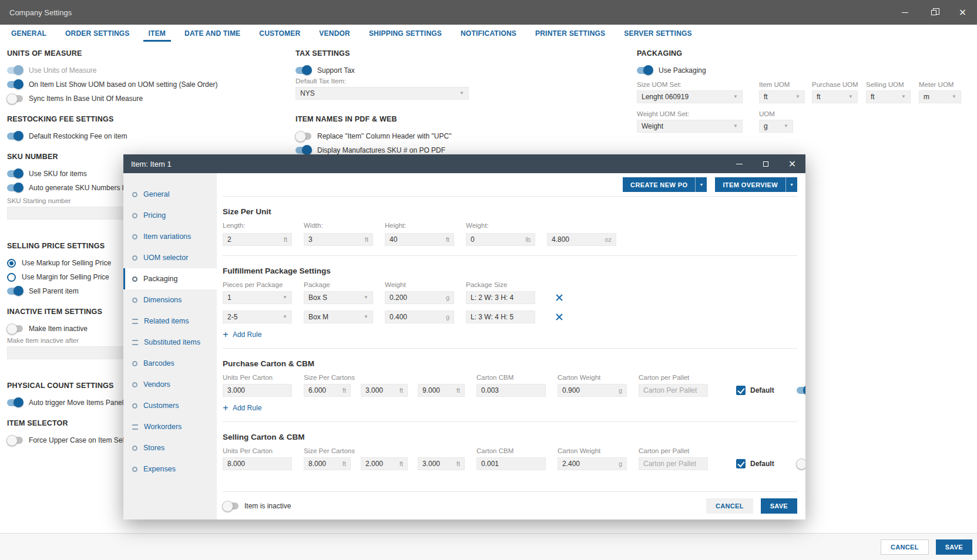 Image resolution: width=977 pixels, height=560 pixels. Describe the element at coordinates (62, 70) in the screenshot. I see `use-units-of-measure-label: Use Units of Measure` at that location.